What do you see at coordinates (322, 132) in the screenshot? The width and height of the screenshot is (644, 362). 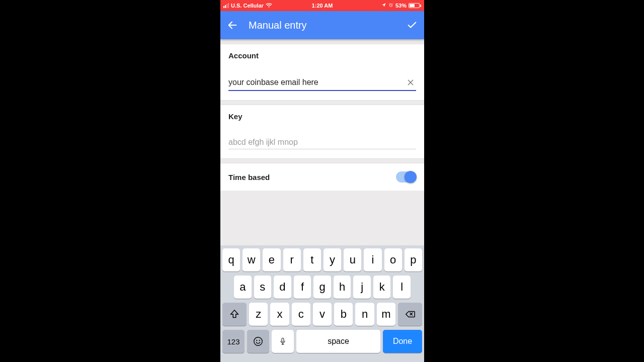 I see `key-section: Key` at bounding box center [322, 132].